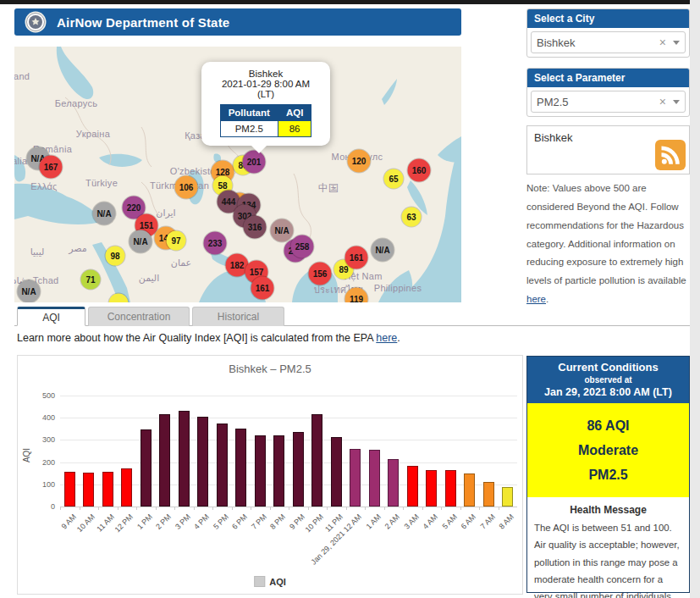 This screenshot has height=598, width=700. I want to click on current-aqi-pollutant: PM2.5, so click(608, 474).